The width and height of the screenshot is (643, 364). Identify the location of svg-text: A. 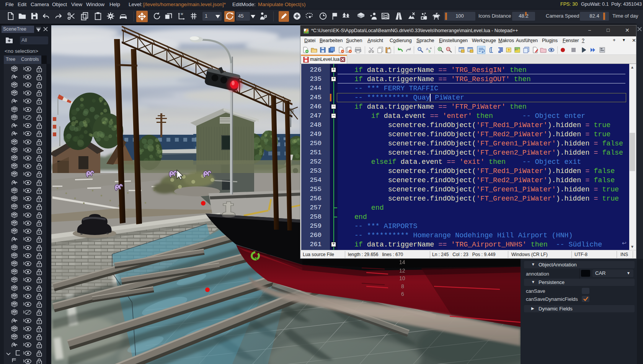
(427, 49).